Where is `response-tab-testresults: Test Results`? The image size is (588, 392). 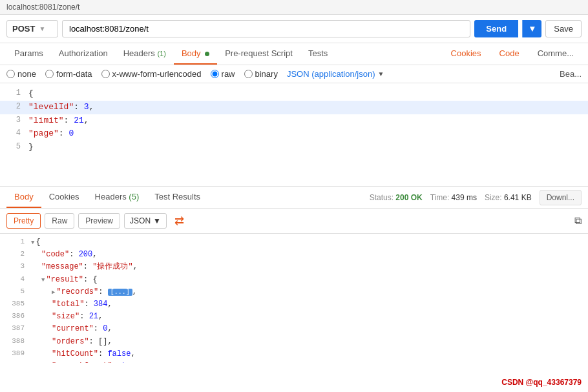
response-tab-testresults: Test Results is located at coordinates (177, 198).